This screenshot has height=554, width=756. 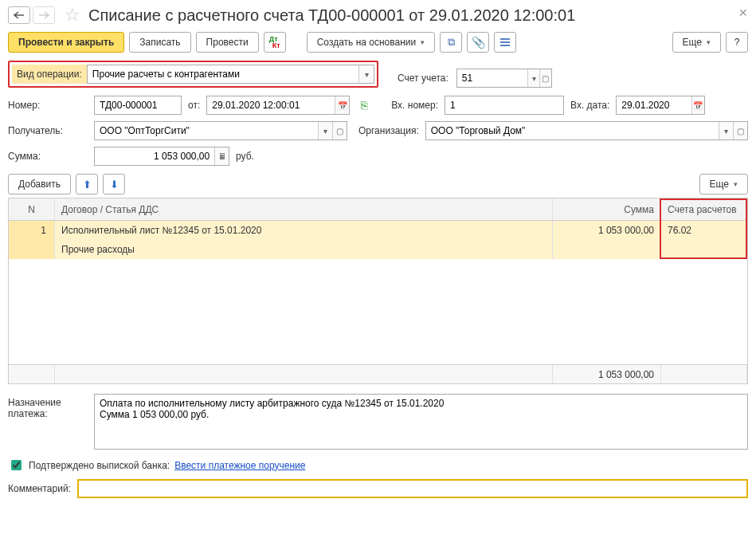 I want to click on structure-icon: ⧉, so click(x=451, y=42).